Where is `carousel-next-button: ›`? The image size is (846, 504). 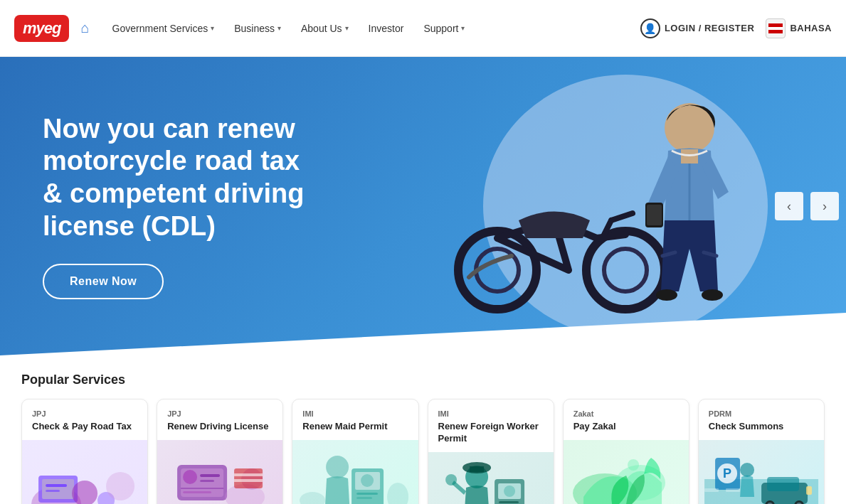
carousel-next-button: › is located at coordinates (825, 206).